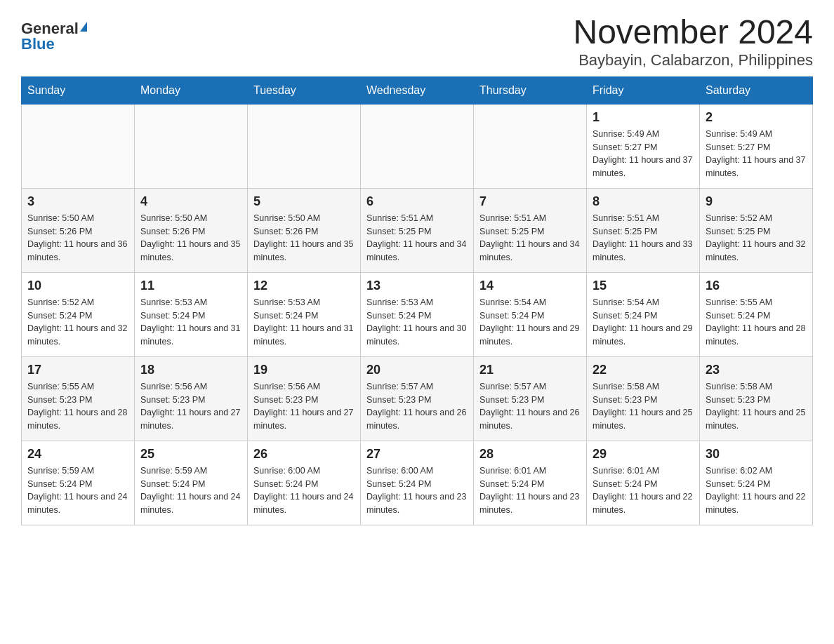 The width and height of the screenshot is (834, 644). What do you see at coordinates (78, 286) in the screenshot?
I see `day-number: 10` at bounding box center [78, 286].